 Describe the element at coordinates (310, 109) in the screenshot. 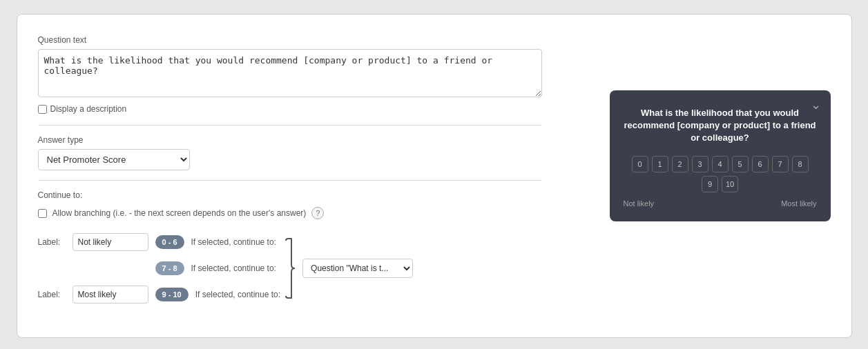

I see `display-description-row: Display a description` at that location.